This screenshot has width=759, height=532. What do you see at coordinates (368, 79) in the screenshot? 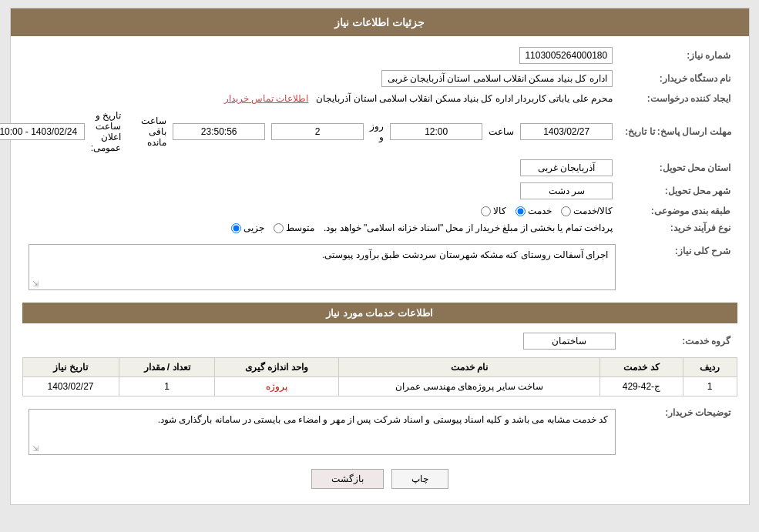
I see `buyer-org-row: نام دستگاه خریدار: اداره کل بنیاد مسکن ا…` at bounding box center [368, 79].